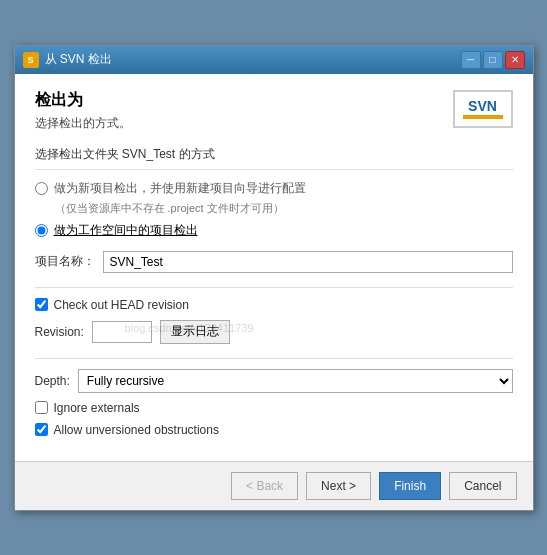 The width and height of the screenshot is (547, 555). I want to click on next-button: Next >, so click(338, 486).